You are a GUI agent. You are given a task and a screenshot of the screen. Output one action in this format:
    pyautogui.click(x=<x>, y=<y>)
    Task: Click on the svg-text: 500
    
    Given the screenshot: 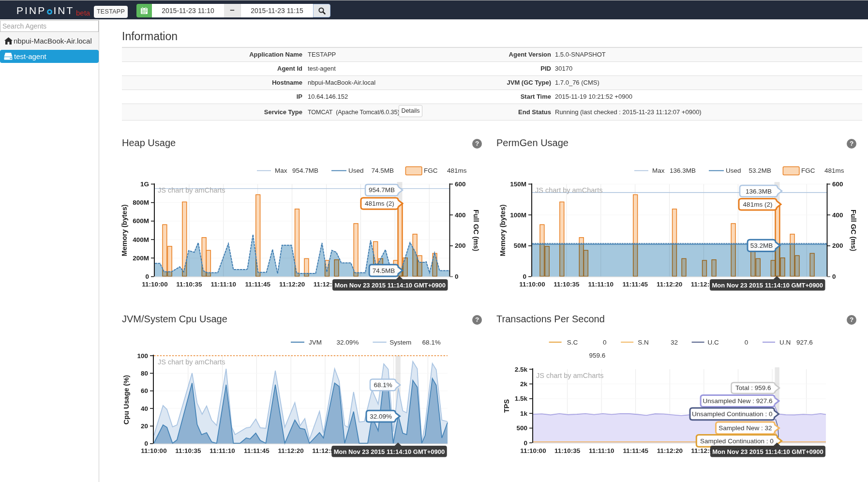 What is the action you would take?
    pyautogui.click(x=522, y=428)
    